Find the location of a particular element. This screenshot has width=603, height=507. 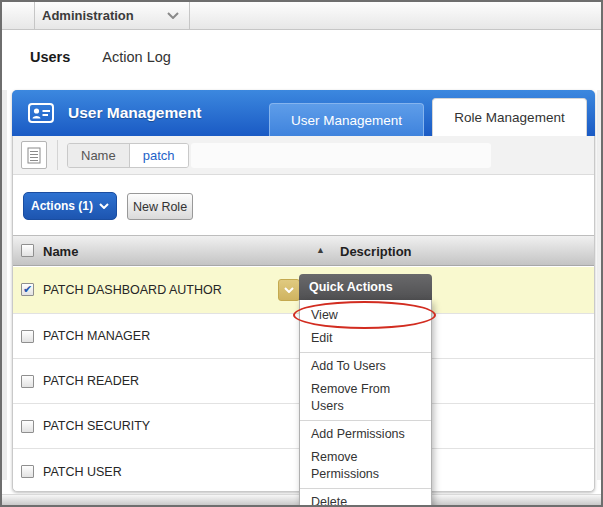

list-icon is located at coordinates (34, 155).